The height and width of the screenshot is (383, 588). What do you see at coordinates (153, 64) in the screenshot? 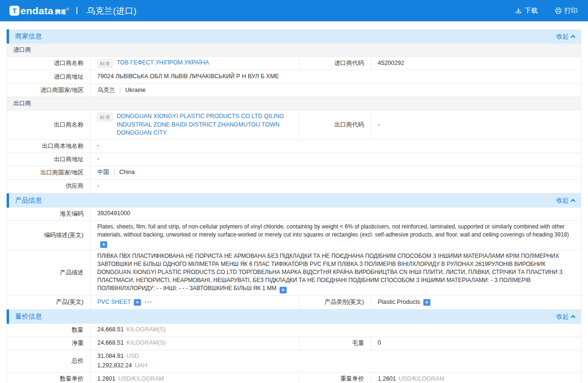
I see `importer-name-wrap: 标准 ТОВ ГЕФЕСТ УНІПРОМ УКРАЇНА` at bounding box center [153, 64].